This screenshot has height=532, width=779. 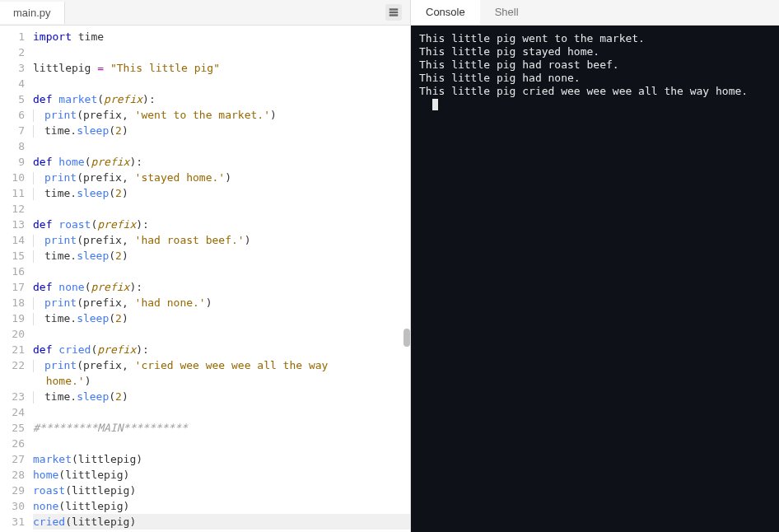 What do you see at coordinates (595, 91) in the screenshot?
I see `console-line: This little pig cried wee wee wee all th…` at bounding box center [595, 91].